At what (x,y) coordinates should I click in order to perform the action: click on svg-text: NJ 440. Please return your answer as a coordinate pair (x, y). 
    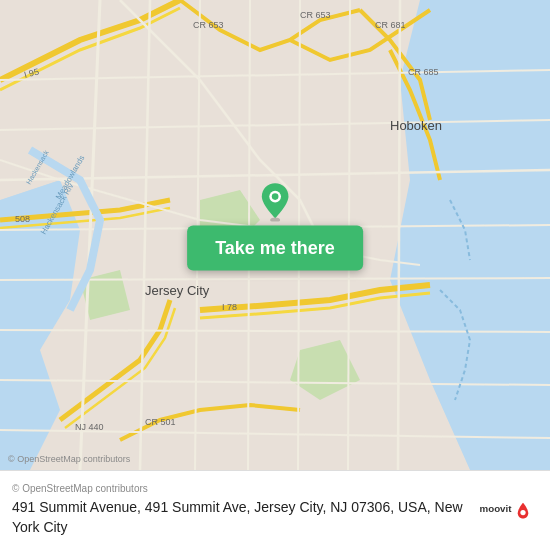
    Looking at the image, I should click on (90, 427).